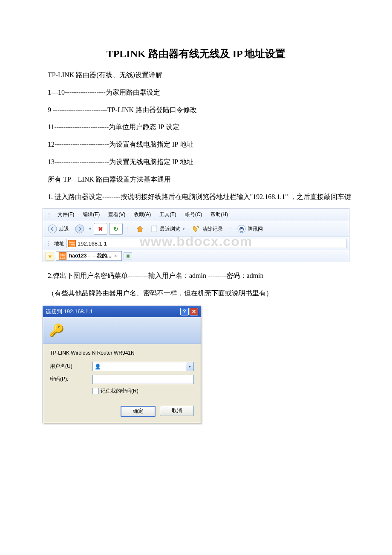  Describe the element at coordinates (59, 244) in the screenshot. I see `address-label: 地址` at that location.